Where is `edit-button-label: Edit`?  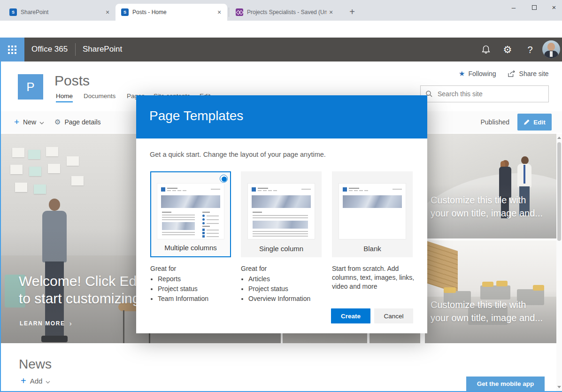
edit-button-label: Edit is located at coordinates (539, 122).